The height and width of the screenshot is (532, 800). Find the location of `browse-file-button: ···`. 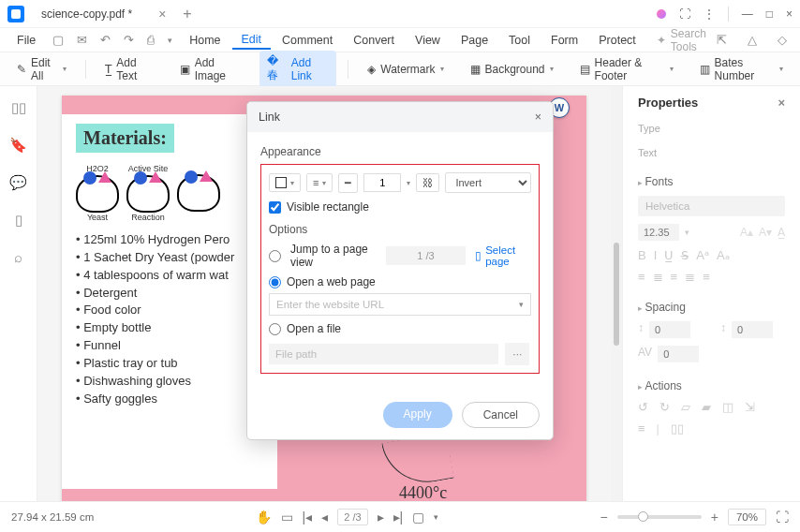

browse-file-button: ··· is located at coordinates (517, 354).